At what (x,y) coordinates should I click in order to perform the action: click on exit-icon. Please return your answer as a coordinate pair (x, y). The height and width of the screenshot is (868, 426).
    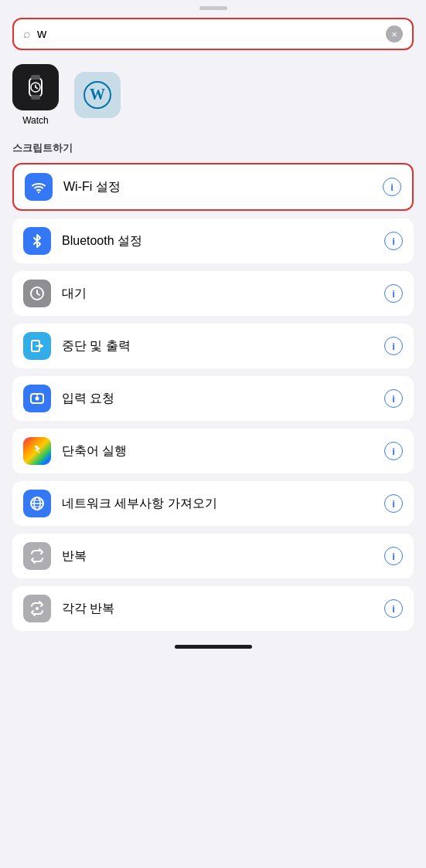
    Looking at the image, I should click on (37, 346).